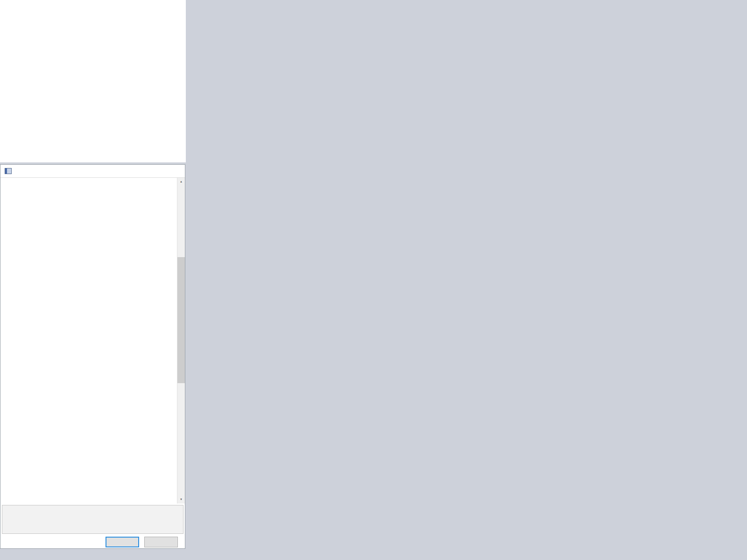 The width and height of the screenshot is (747, 560). I want to click on dialog-icon, so click(8, 171).